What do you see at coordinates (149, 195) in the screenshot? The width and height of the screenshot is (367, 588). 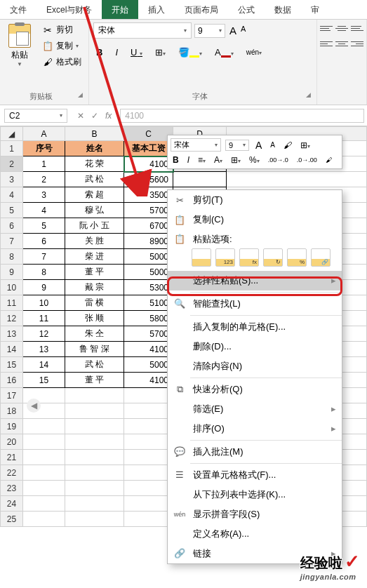 I see `cell: 3500` at bounding box center [149, 195].